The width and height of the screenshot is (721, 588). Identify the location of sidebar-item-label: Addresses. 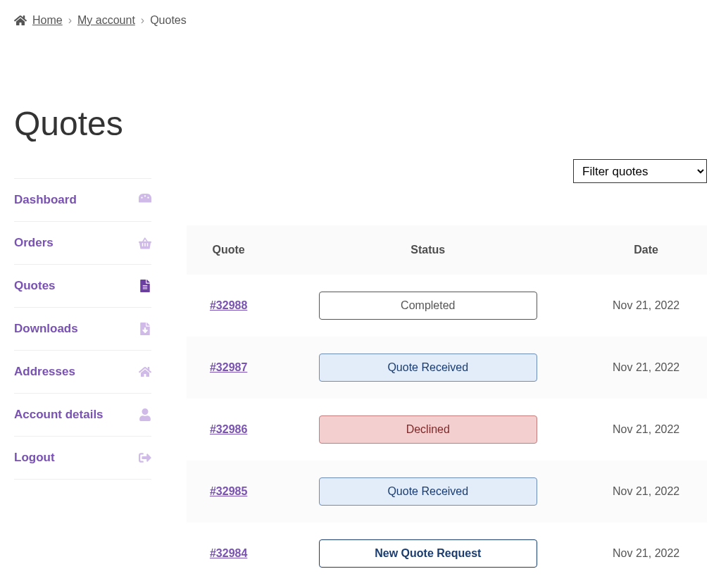
(45, 372).